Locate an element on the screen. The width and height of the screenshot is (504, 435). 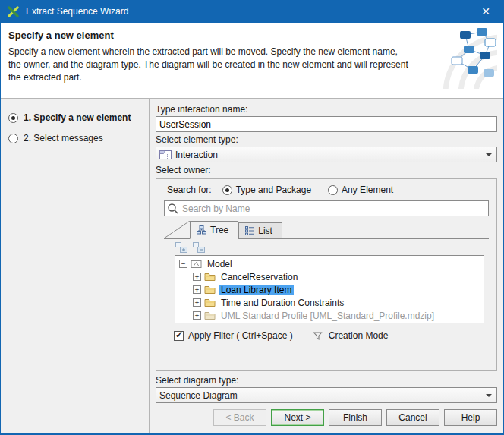
titlebar: Extract Sequence Wizard ✕ is located at coordinates (252, 11).